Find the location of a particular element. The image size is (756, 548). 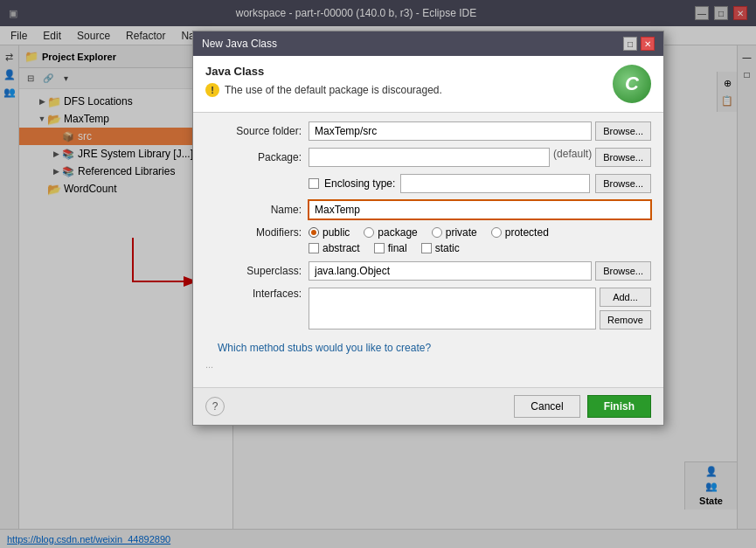

name-row: Name: is located at coordinates (428, 210).